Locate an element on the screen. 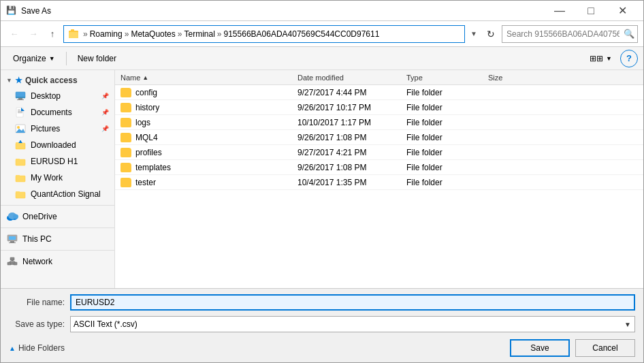 Image resolution: width=644 pixels, height=363 pixels. table-row: MQL4 9/26/2017 1:08 PM File folder is located at coordinates (379, 138).